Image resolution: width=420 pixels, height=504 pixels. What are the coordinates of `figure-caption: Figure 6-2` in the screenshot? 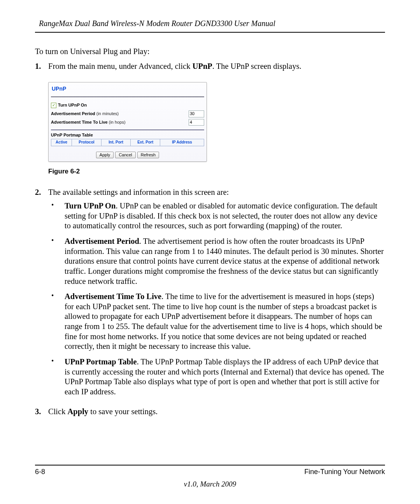 It's located at (217, 171).